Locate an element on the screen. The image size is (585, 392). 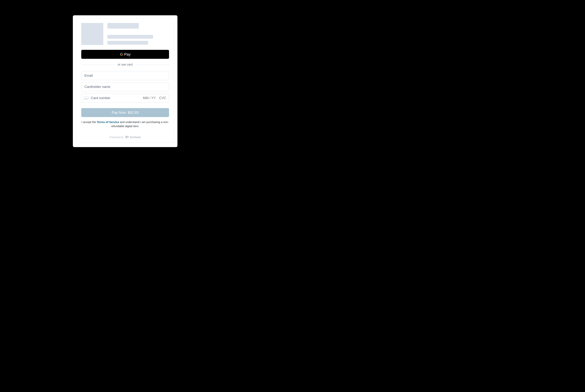
email-field is located at coordinates (125, 76).